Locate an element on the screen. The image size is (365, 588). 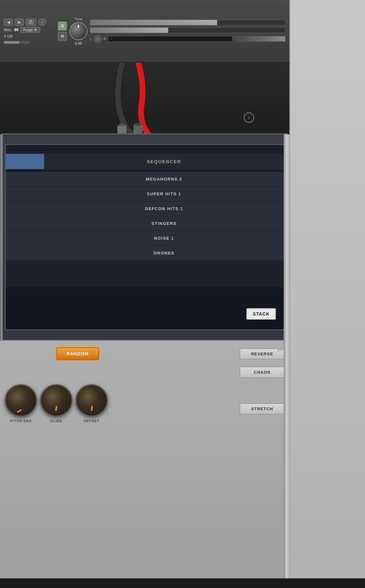
screen-top-bar is located at coordinates (145, 149).